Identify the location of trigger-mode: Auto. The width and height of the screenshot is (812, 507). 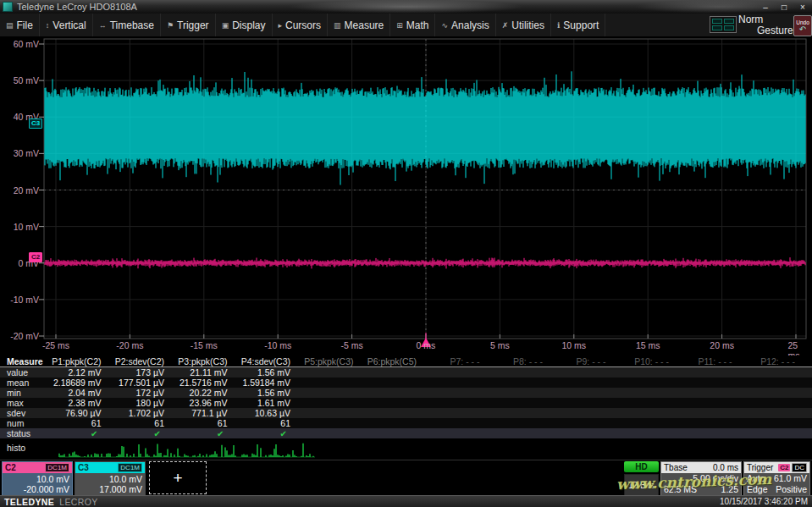
(756, 479).